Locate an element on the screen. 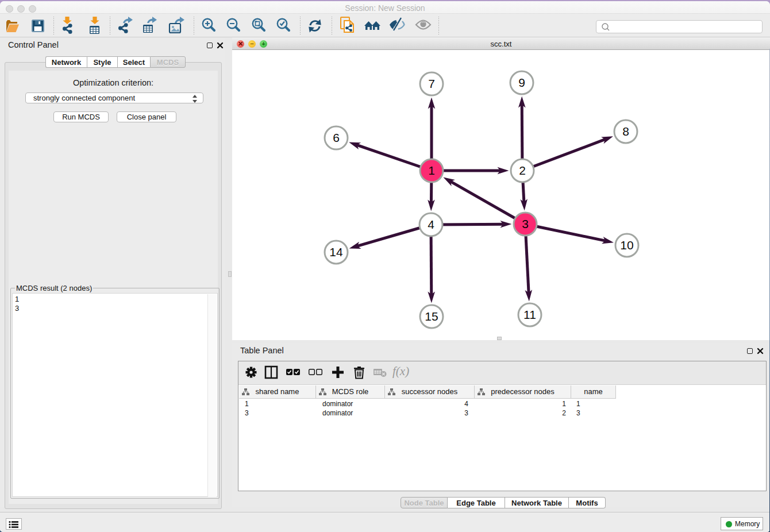  svg-text: 4 is located at coordinates (431, 224).